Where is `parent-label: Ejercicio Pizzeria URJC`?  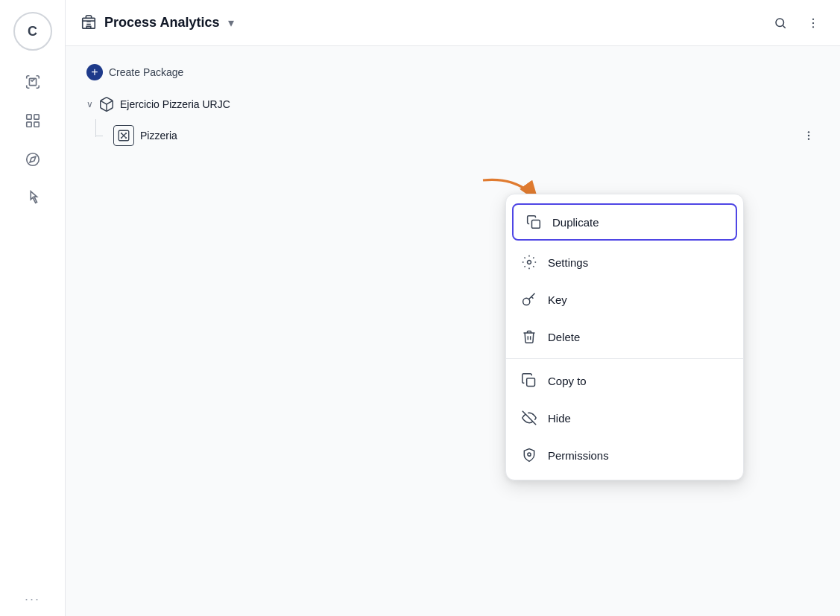
parent-label: Ejercicio Pizzeria URJC is located at coordinates (175, 104).